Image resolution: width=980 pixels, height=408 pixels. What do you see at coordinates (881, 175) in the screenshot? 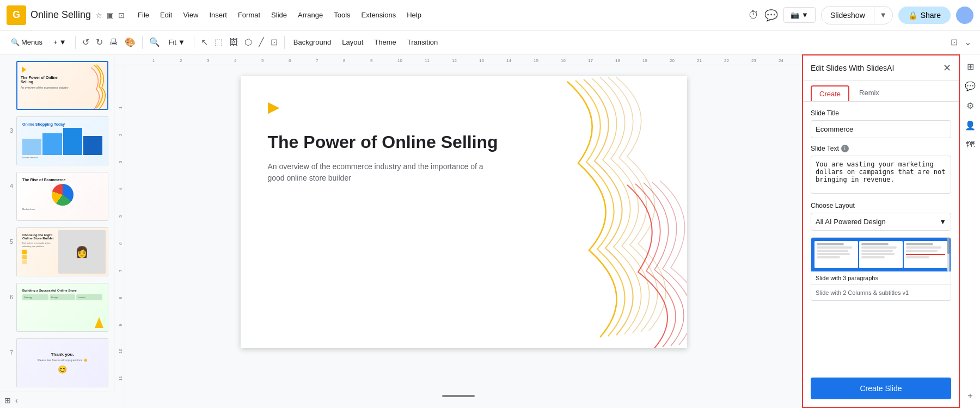
I see `slide-text-input: You are wasting your marketing dollars o…` at bounding box center [881, 175].